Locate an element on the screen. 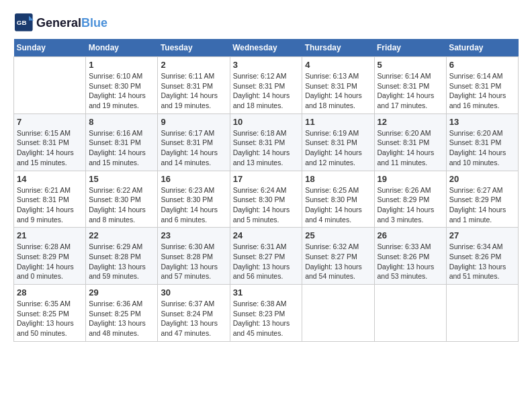 The height and width of the screenshot is (411, 532). day-number: 8 is located at coordinates (122, 122).